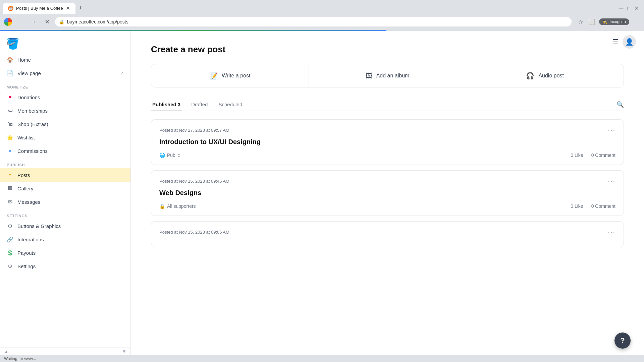 Image resolution: width=644 pixels, height=362 pixels. Describe the element at coordinates (65, 226) in the screenshot. I see `sidebar-item-buttons-graphics: ⚙ Buttons & Graphics` at that location.